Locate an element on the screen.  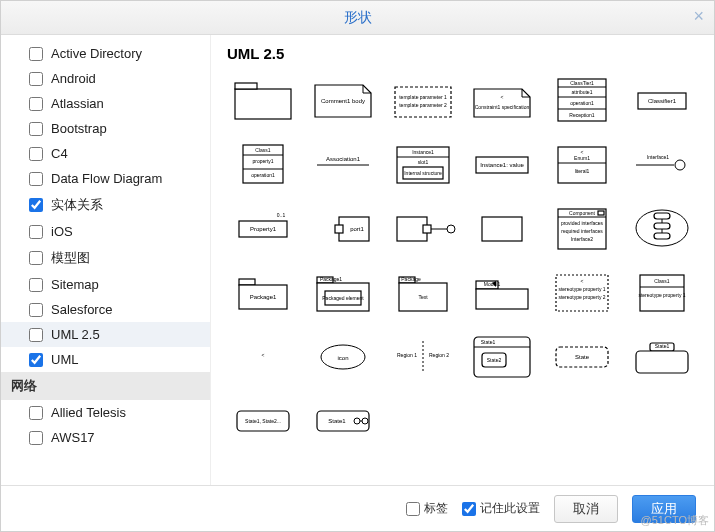
svg-text: Text is located at coordinates (423, 297).